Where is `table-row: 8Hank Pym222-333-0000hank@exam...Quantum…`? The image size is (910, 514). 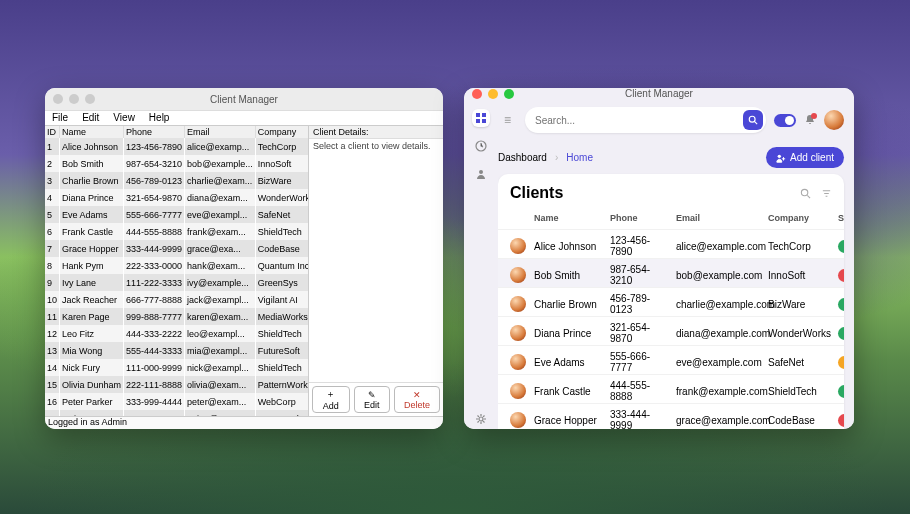
table-row: 8Hank Pym222-333-0000hank@exam...Quantum… is located at coordinates (176, 266).